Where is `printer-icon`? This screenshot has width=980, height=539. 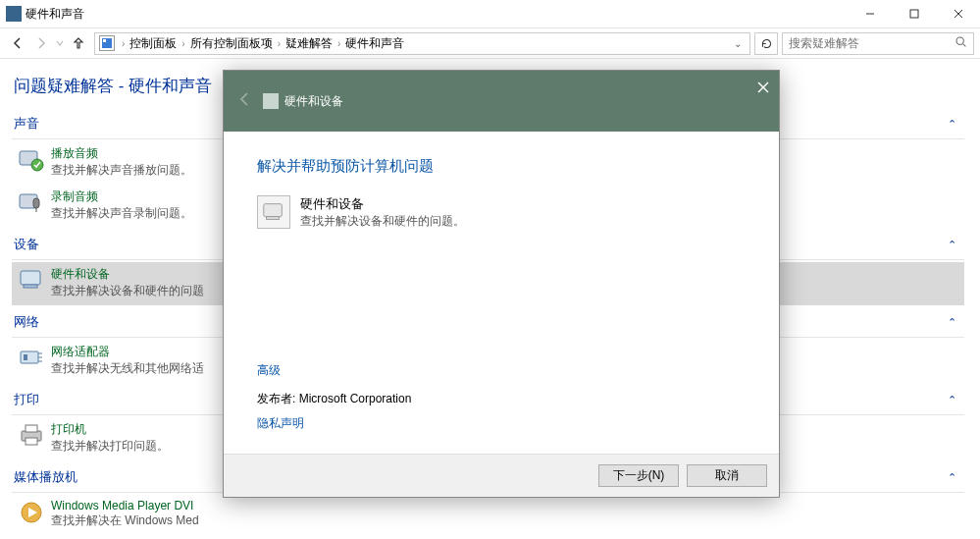
printer-icon is located at coordinates (31, 435).